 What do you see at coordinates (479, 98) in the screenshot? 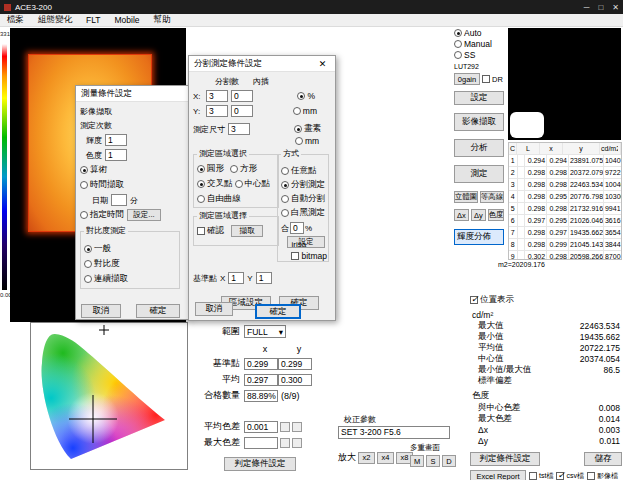
I see `set-button: 設定` at bounding box center [479, 98].